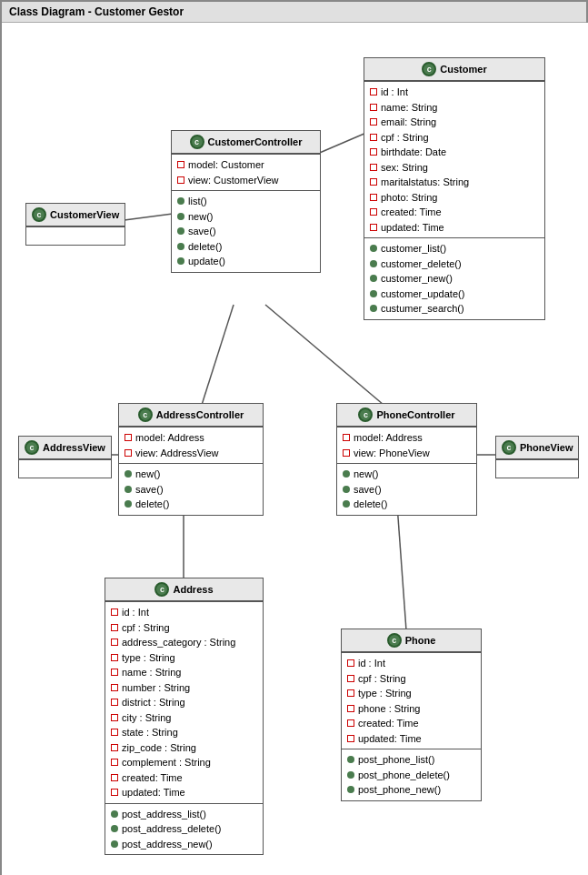 The width and height of the screenshot is (588, 875). Describe the element at coordinates (184, 733) in the screenshot. I see `attr-item: state : String` at that location.